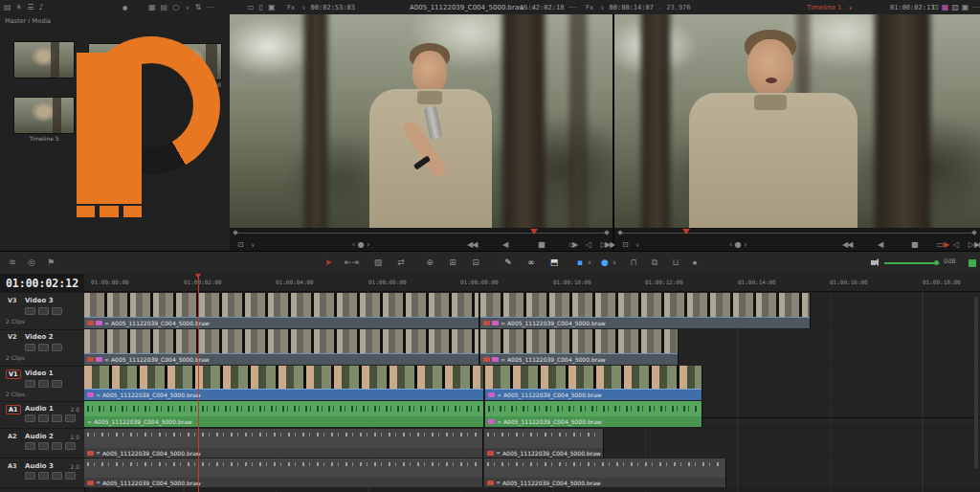  What do you see at coordinates (42, 348) in the screenshot?
I see `track-header-v2: V2 Video 2 2 Clips` at bounding box center [42, 348].